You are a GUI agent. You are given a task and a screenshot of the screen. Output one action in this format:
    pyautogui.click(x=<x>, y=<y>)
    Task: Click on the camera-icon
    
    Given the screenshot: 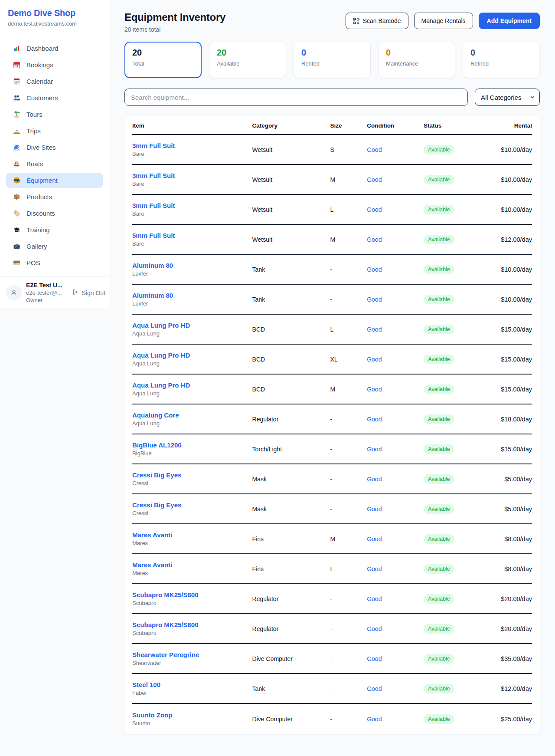 What is the action you would take?
    pyautogui.click(x=16, y=247)
    